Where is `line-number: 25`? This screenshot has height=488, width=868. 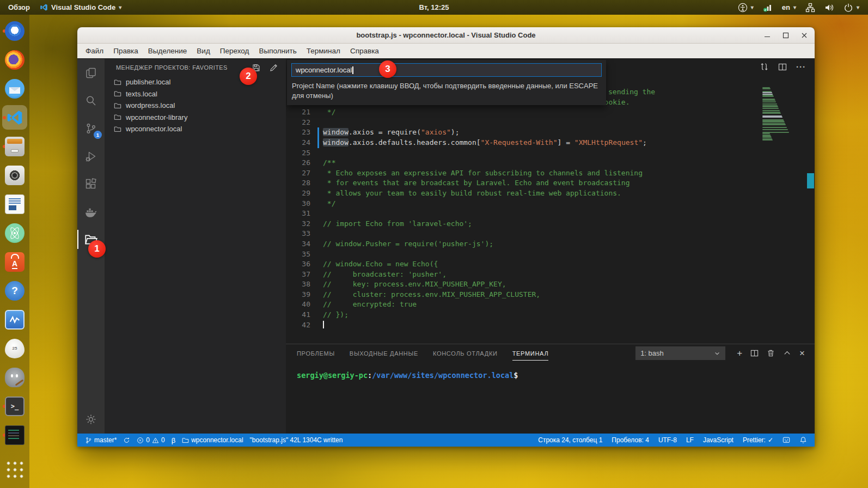
line-number: 25 is located at coordinates (298, 154).